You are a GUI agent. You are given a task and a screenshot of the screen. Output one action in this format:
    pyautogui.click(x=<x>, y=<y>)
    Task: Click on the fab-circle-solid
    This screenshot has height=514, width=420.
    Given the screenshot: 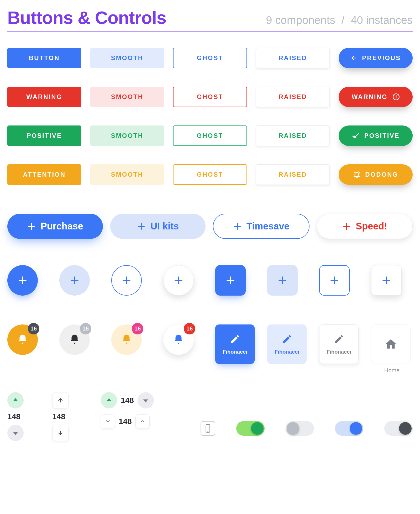 What is the action you would take?
    pyautogui.click(x=23, y=280)
    